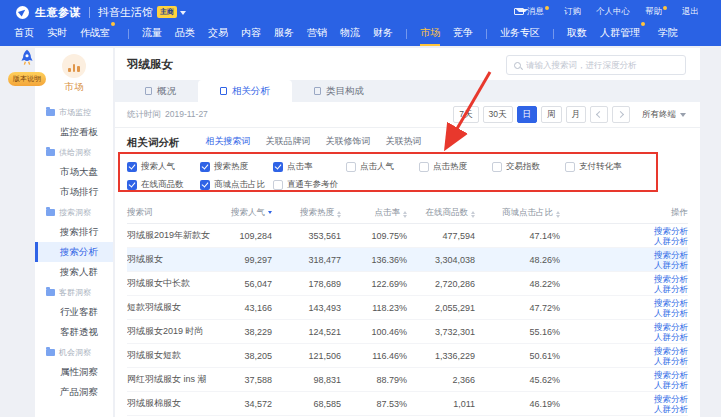 This screenshot has width=721, height=417. Describe the element at coordinates (24, 34) in the screenshot. I see `nav-item-home: 首页` at that location.